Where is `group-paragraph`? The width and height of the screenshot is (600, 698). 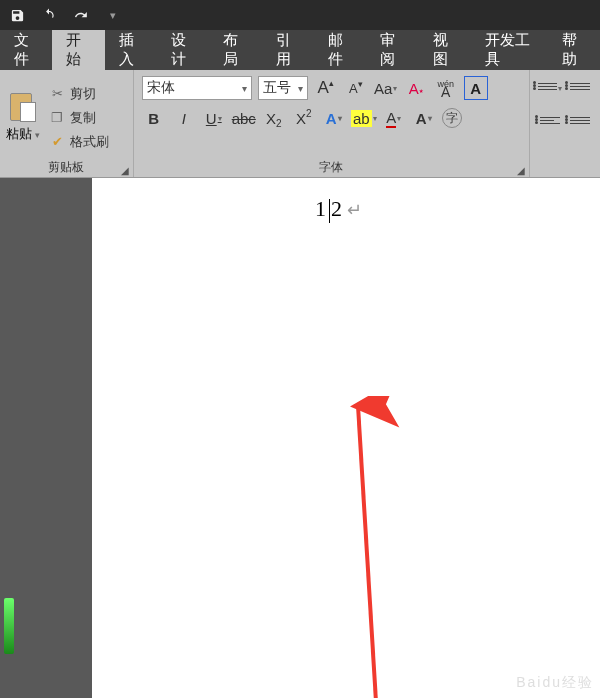
group-paragraph is located at coordinates (565, 124).